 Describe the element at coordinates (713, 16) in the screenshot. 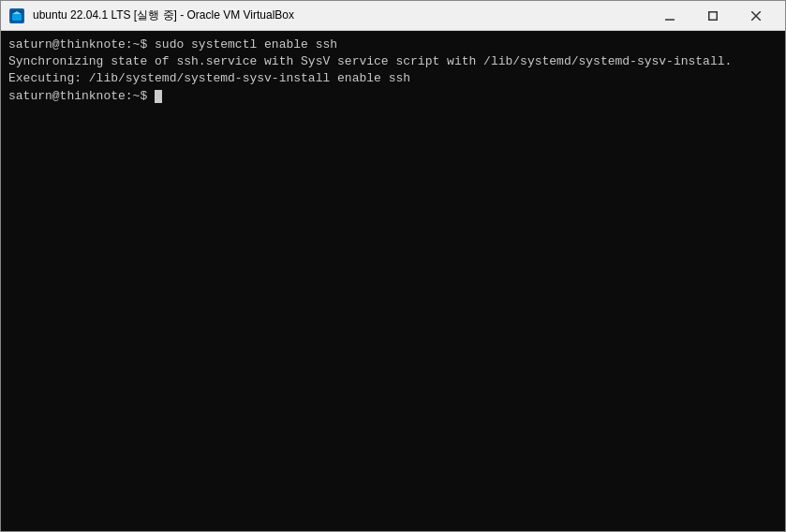

I see `maximize-button` at that location.